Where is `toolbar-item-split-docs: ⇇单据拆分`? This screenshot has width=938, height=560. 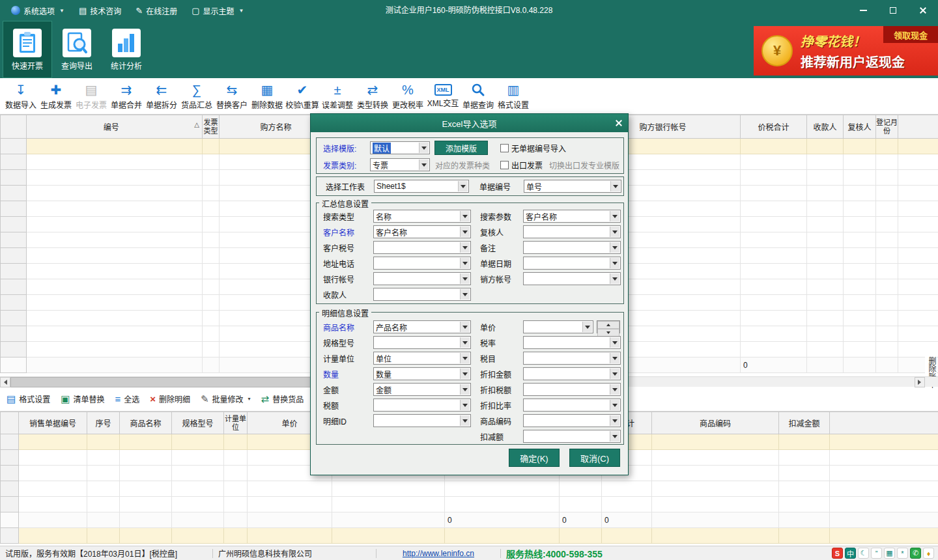
toolbar-item-split-docs: ⇇单据拆分 is located at coordinates (162, 96).